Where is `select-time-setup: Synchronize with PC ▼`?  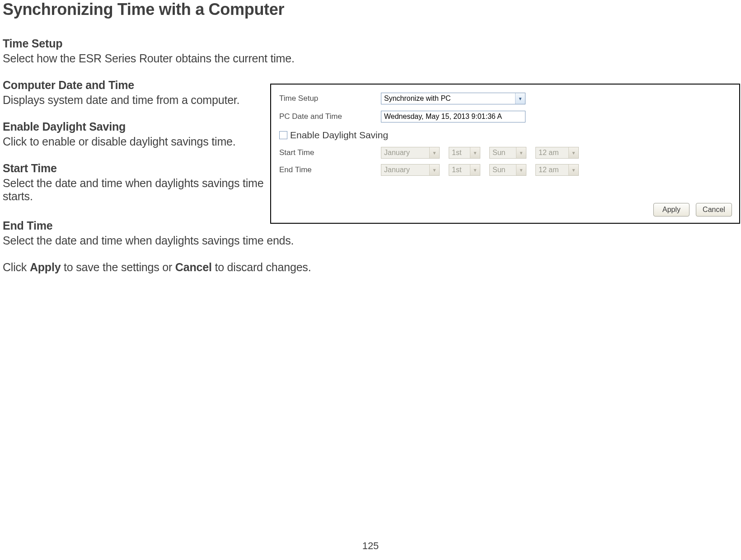
select-time-setup: Synchronize with PC ▼ is located at coordinates (453, 99).